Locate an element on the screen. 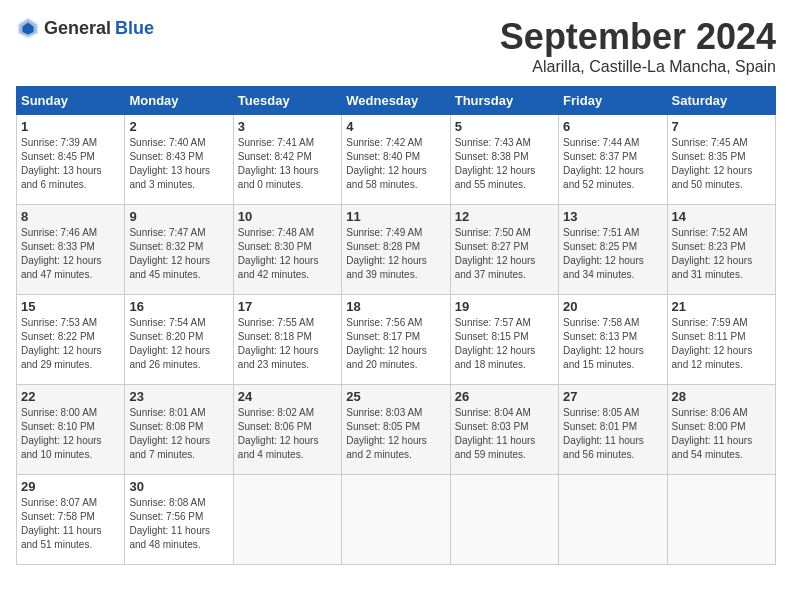  day-number: 30 is located at coordinates (178, 486).